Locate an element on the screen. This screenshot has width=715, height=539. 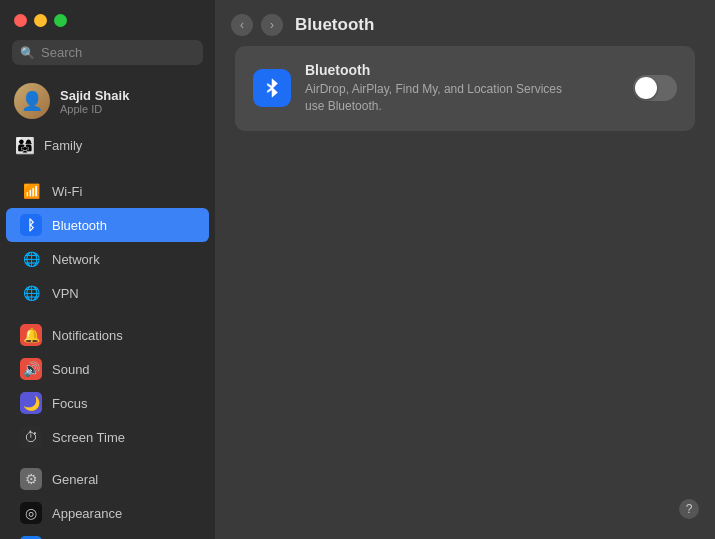
sidebar-item-appearance: ◎ Appearance is located at coordinates (108, 513).